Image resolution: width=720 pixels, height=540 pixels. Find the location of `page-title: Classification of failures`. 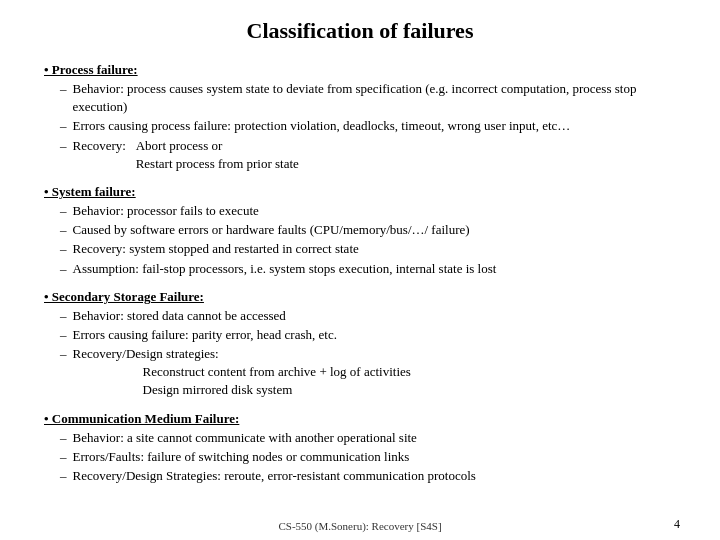

page-title: Classification of failures is located at coordinates (360, 31).